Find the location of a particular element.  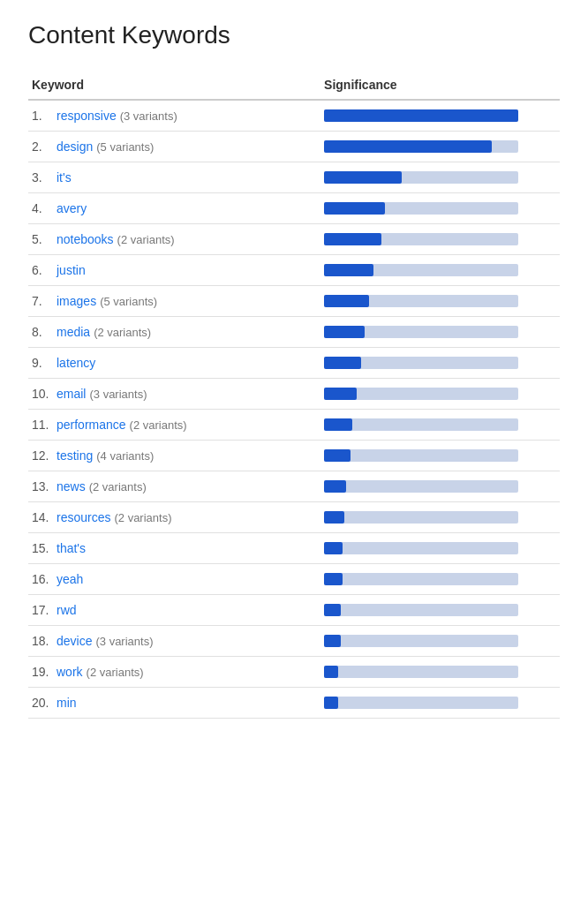

table-row: 10.email (3 variants) is located at coordinates (294, 394).